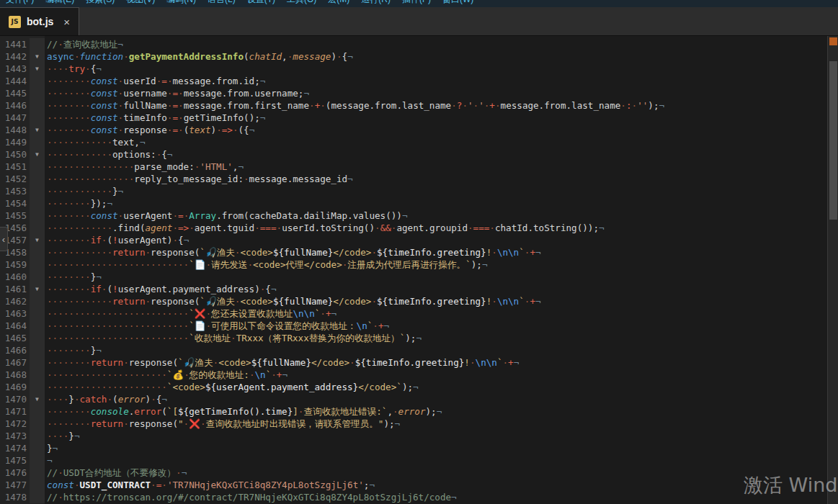 The height and width of the screenshot is (504, 838). Describe the element at coordinates (437, 105) in the screenshot. I see `code-line: ········const·fullName·=·message.from.fi…` at that location.